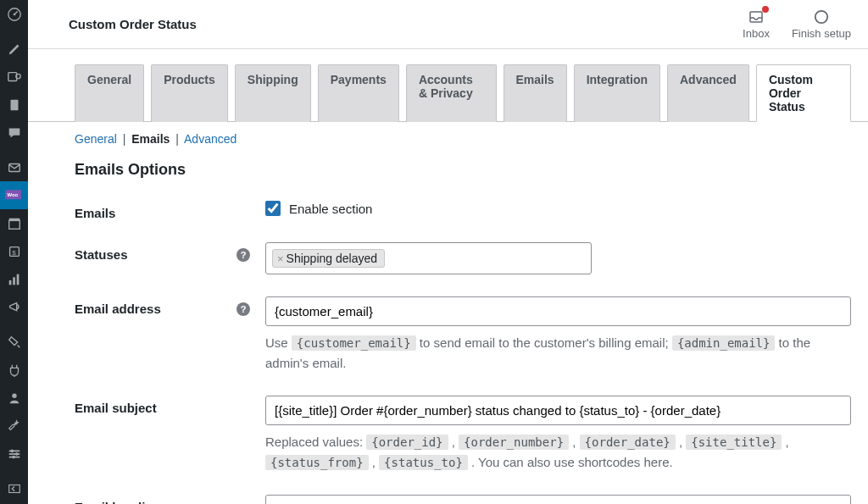 Image resolution: width=868 pixels, height=504 pixels. Describe the element at coordinates (429, 258) in the screenshot. I see `statuses-input: × Shipping delayed` at that location.